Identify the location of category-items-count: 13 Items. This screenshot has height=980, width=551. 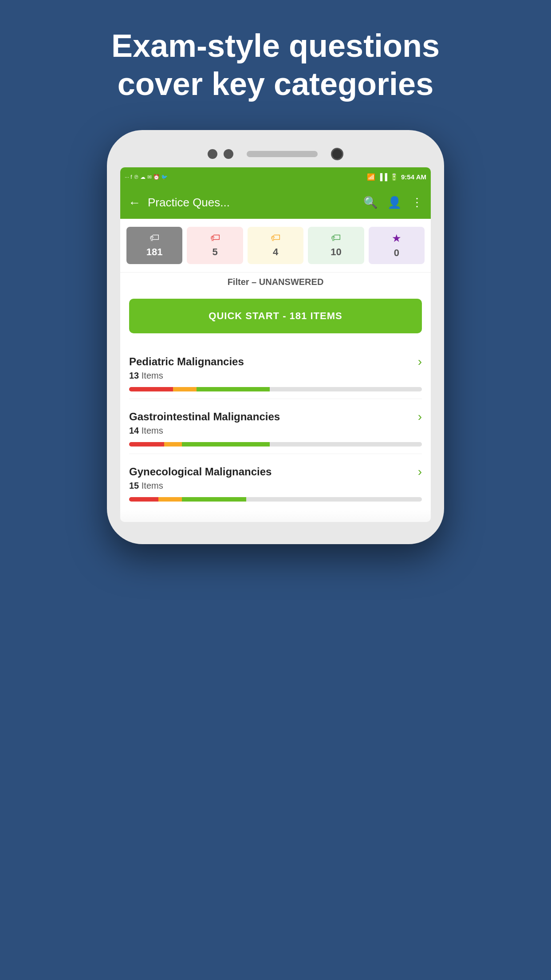
(276, 375).